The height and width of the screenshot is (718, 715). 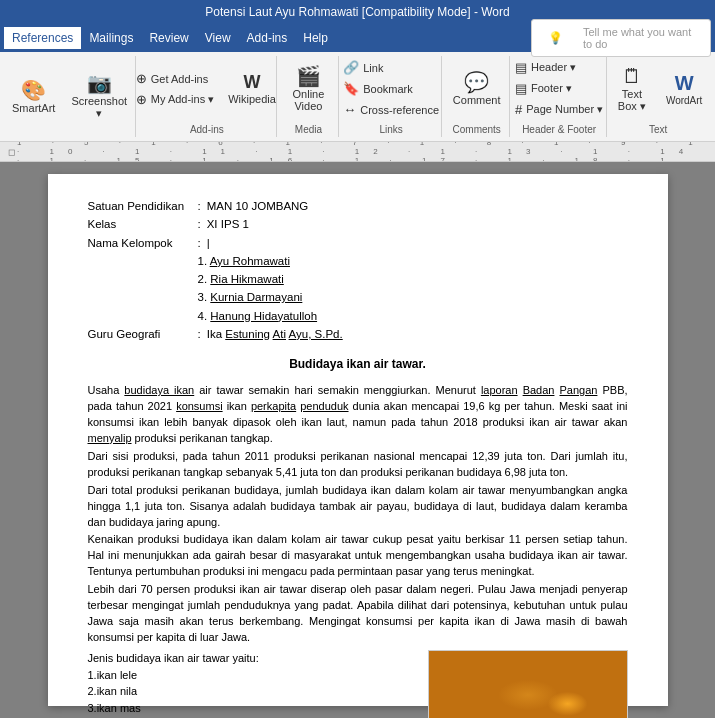 I want to click on link-button: 🔗 Link, so click(x=391, y=68).